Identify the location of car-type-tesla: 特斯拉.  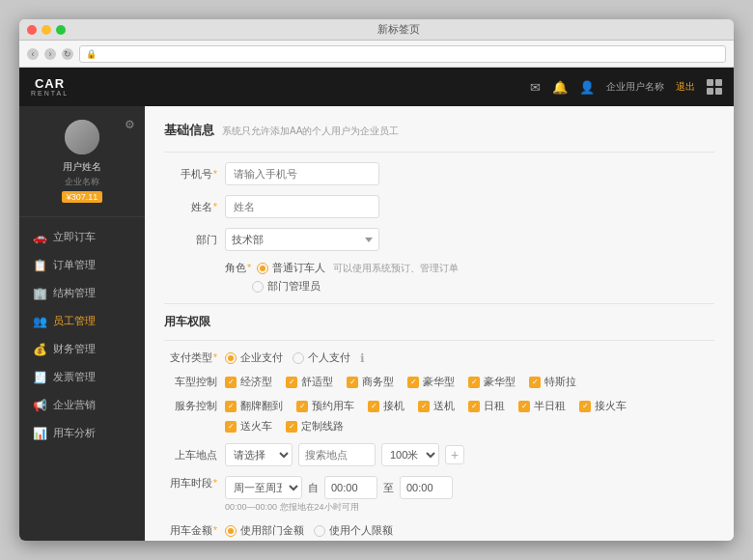
(552, 382).